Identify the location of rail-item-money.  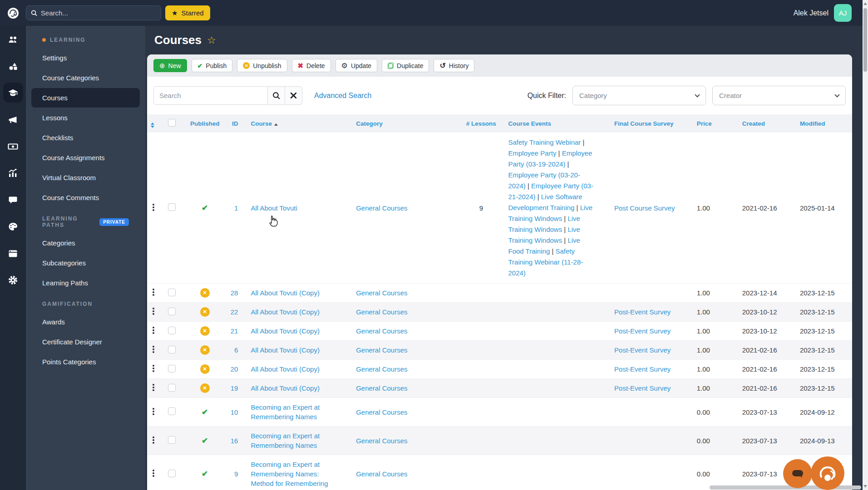
(13, 146).